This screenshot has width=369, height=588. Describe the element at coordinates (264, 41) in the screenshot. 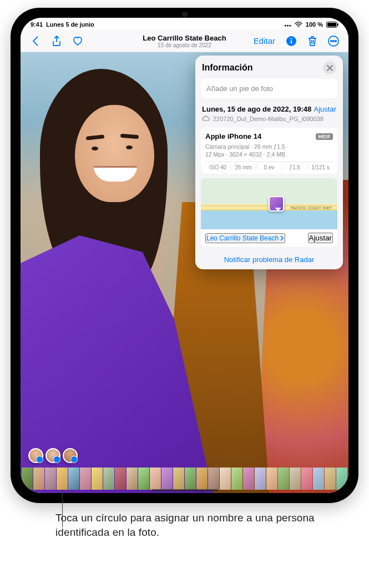

I see `edit-button: Editar` at that location.